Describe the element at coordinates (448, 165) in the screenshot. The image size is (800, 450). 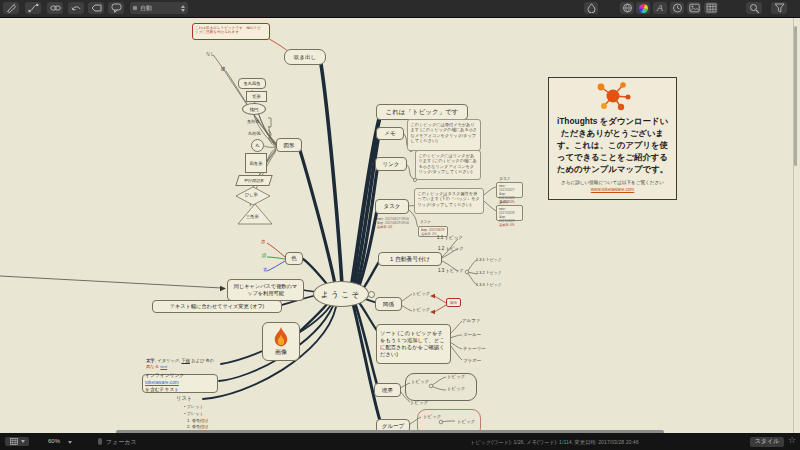
I see `link-note: このトピックにはリンクがあります (このトピックの端にある小さなリンクアイコンを…` at that location.